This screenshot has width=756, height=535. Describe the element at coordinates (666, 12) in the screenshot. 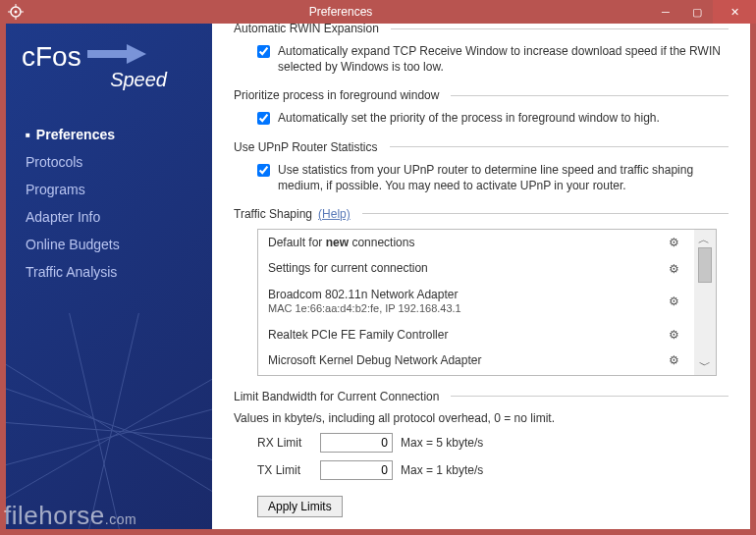

I see `minimize-button: ─` at that location.